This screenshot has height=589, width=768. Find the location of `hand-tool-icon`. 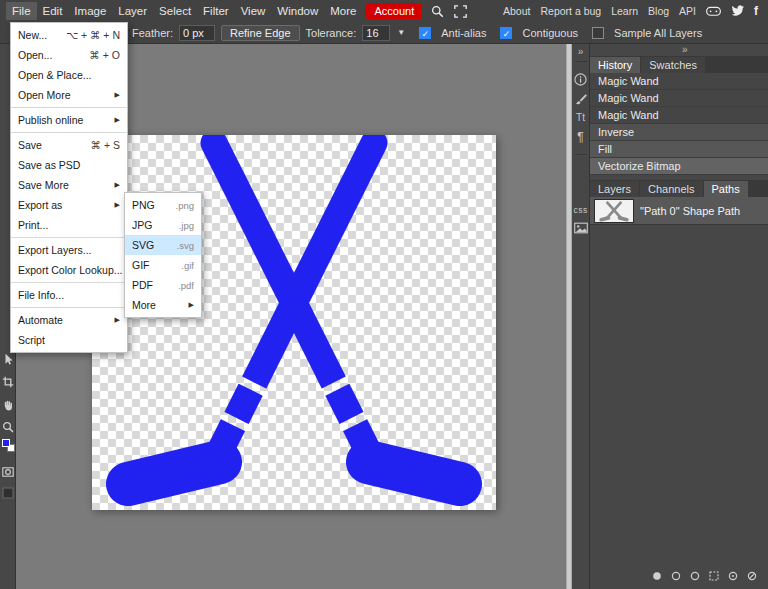

hand-tool-icon is located at coordinates (8, 404).